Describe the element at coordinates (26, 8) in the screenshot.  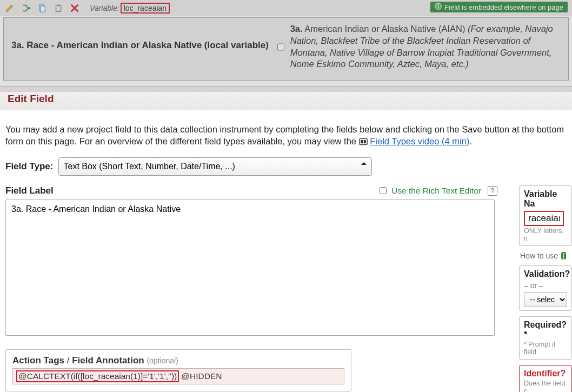
I see `branch-icon` at that location.